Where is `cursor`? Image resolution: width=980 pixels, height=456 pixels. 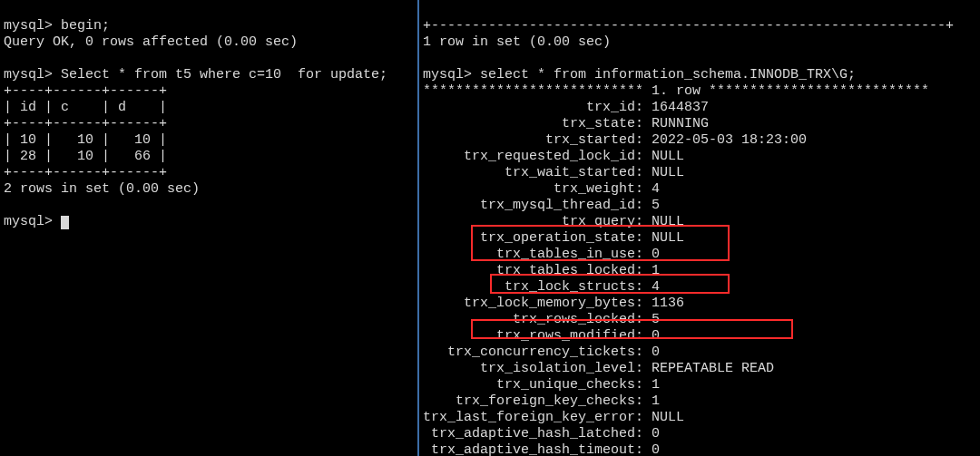 cursor is located at coordinates (65, 223).